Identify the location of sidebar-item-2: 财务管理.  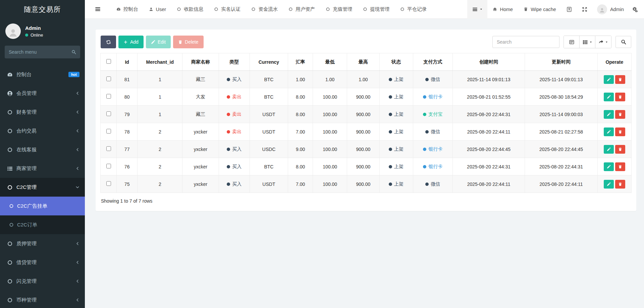
(42, 112).